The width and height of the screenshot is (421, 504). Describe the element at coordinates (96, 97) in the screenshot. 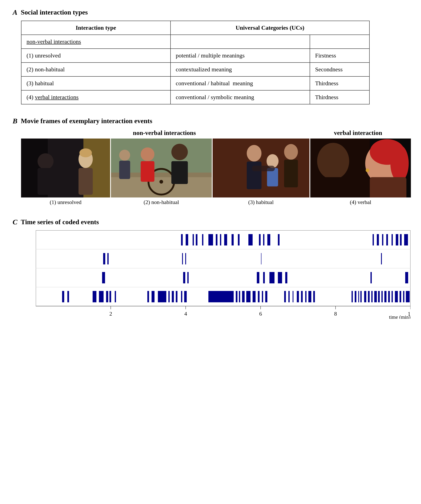

I see `cell-type-4: (4) verbal interactions` at that location.